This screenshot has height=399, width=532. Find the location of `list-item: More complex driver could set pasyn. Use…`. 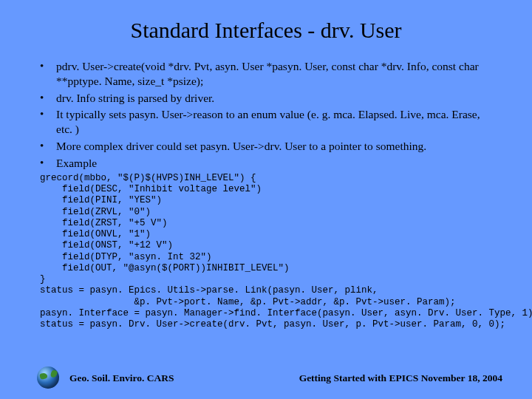

list-item: More complex driver could set pasyn. Use… is located at coordinates (269, 146).